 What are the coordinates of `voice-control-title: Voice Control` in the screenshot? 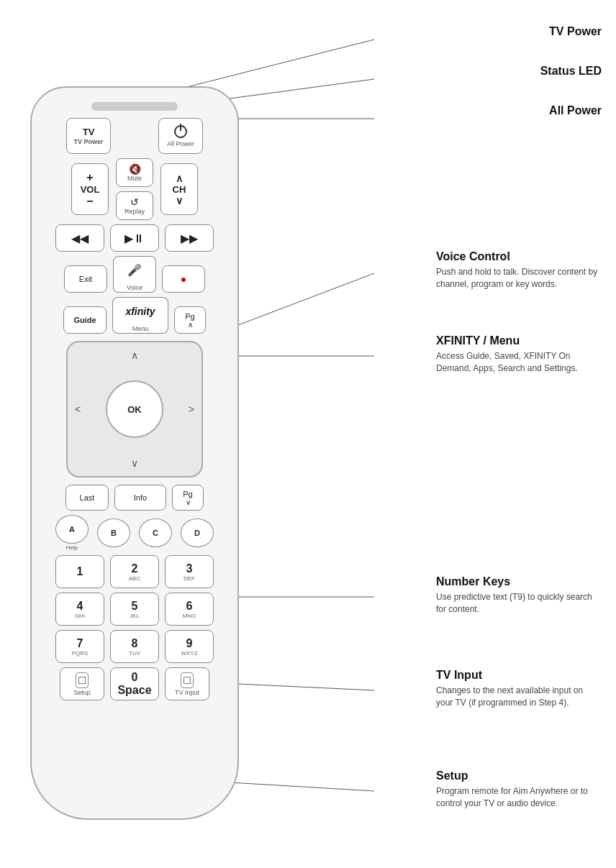 It's located at (519, 257).